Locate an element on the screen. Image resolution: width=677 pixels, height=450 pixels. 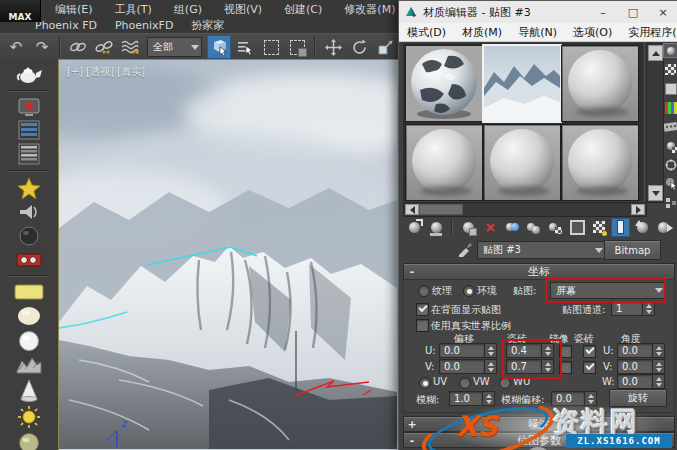
selection-filter-dropdown: 全部 is located at coordinates (174, 47).